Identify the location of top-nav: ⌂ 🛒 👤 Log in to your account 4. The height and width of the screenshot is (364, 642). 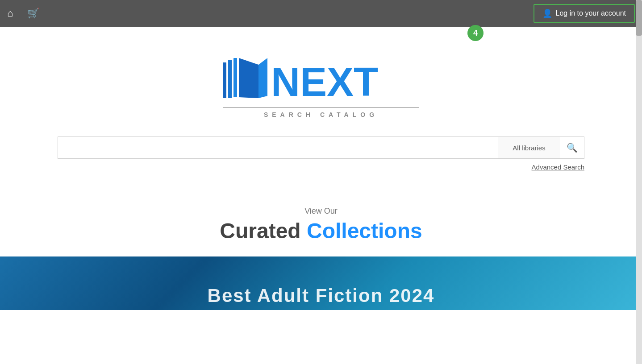
(321, 13).